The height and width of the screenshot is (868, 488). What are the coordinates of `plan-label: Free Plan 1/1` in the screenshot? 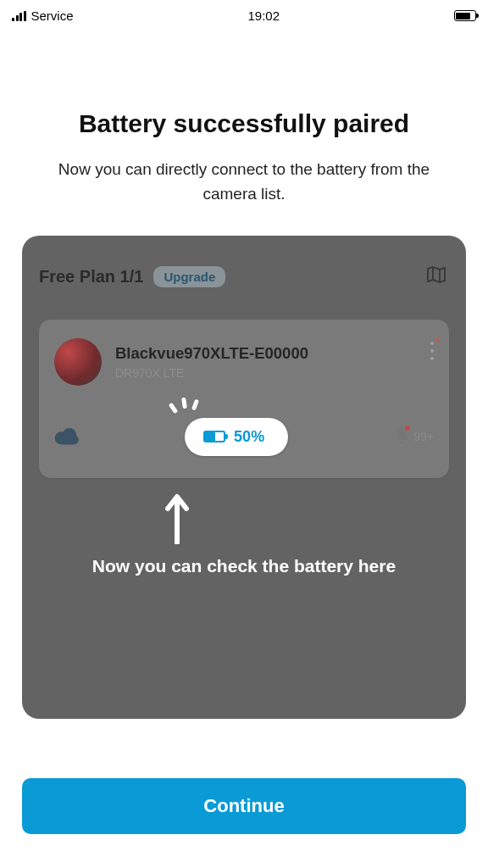 It's located at (92, 276).